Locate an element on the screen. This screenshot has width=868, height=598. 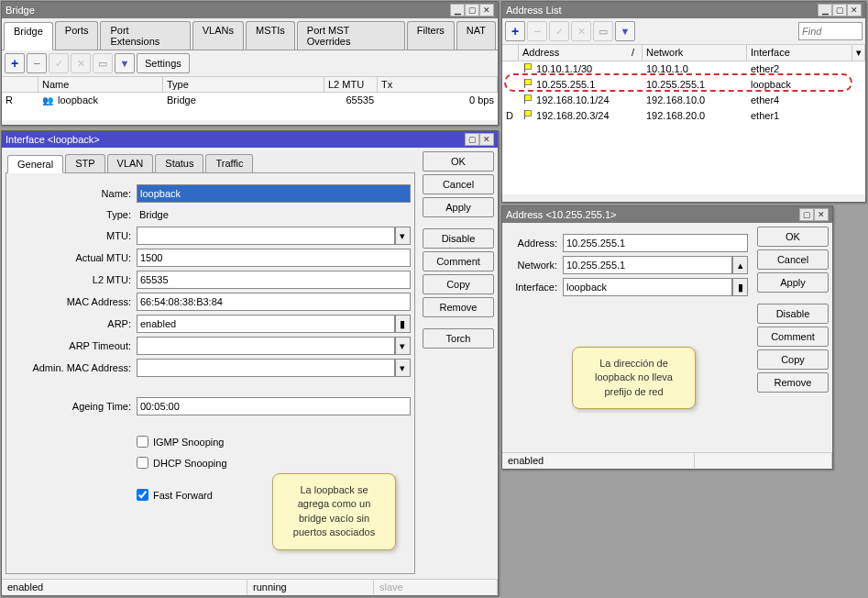
bridge-titlebar: Bridge ▁ ▢ ✕ is located at coordinates (249, 10).